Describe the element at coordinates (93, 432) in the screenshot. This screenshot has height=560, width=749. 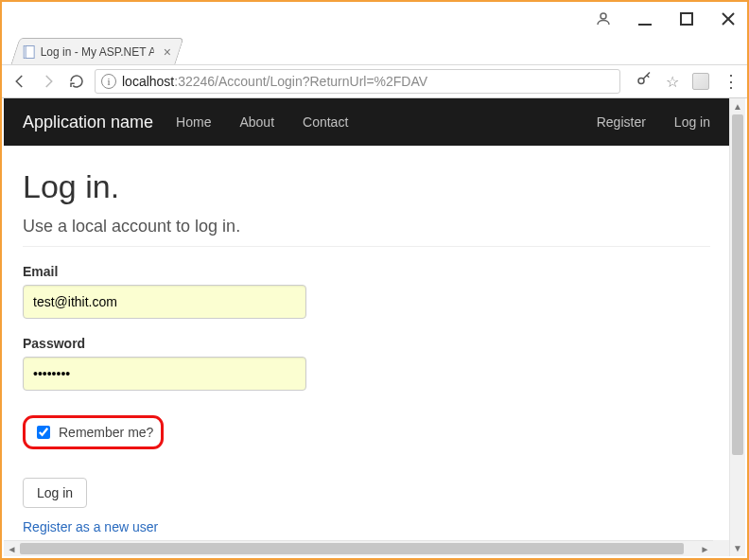
I see `remember-me-highlight: Remember me?` at that location.